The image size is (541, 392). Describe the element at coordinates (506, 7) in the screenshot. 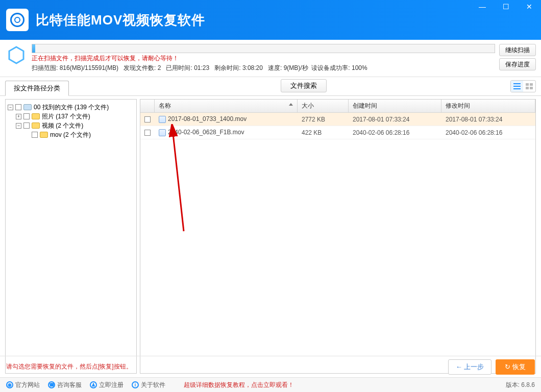

I see `window-controls: — ☐ ✕` at that location.